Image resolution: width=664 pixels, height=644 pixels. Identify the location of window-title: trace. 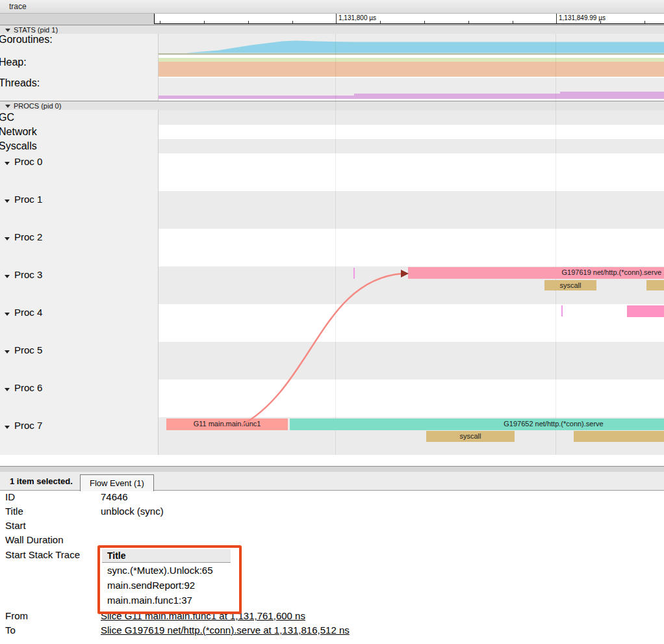
(18, 6).